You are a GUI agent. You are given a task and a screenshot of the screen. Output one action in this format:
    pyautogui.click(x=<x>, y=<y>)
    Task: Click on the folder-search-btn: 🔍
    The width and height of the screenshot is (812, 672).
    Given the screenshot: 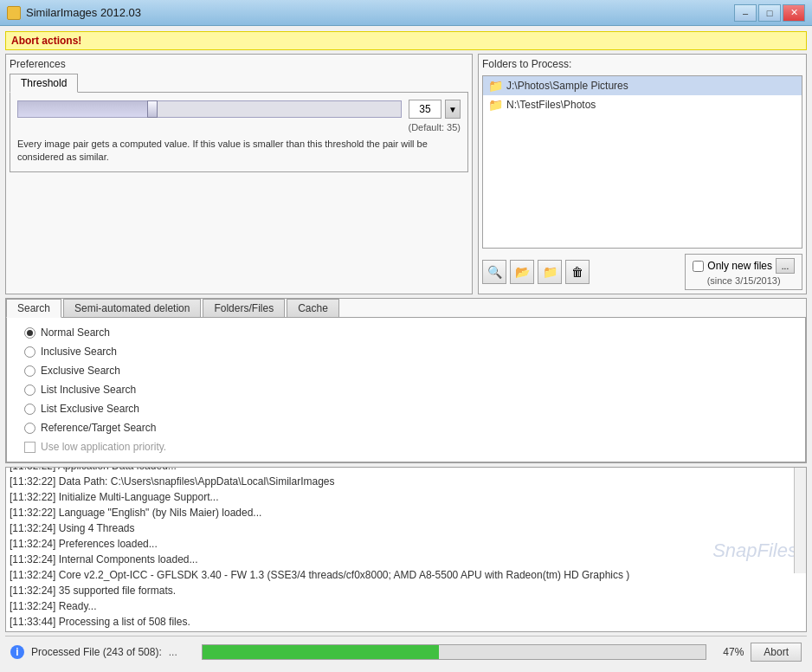 What is the action you would take?
    pyautogui.click(x=494, y=272)
    